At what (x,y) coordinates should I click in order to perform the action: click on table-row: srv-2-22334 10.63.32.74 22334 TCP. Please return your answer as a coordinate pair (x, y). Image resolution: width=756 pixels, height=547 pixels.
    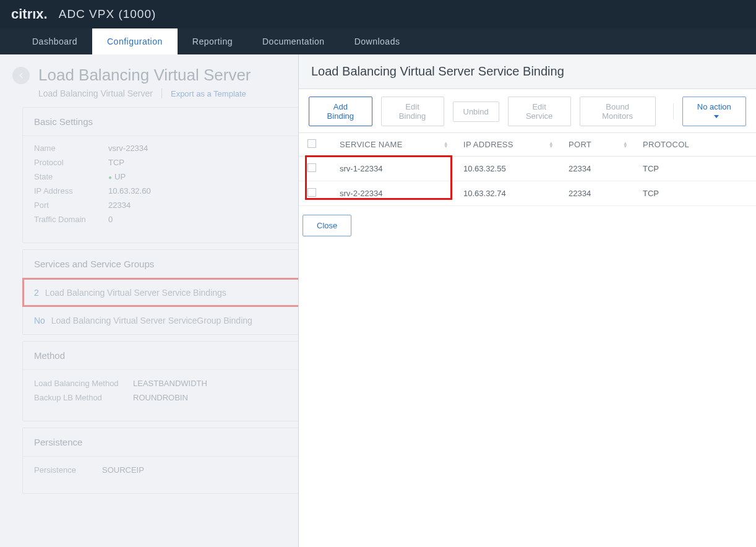
    Looking at the image, I should click on (527, 194).